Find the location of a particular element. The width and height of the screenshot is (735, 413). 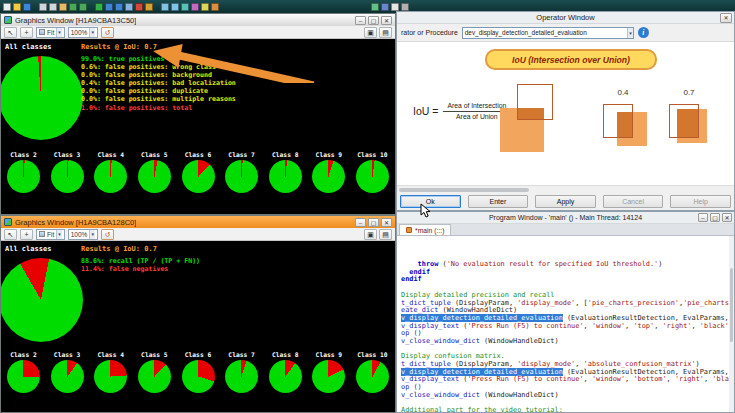

tab-main-label: *main (:::) is located at coordinates (430, 230).